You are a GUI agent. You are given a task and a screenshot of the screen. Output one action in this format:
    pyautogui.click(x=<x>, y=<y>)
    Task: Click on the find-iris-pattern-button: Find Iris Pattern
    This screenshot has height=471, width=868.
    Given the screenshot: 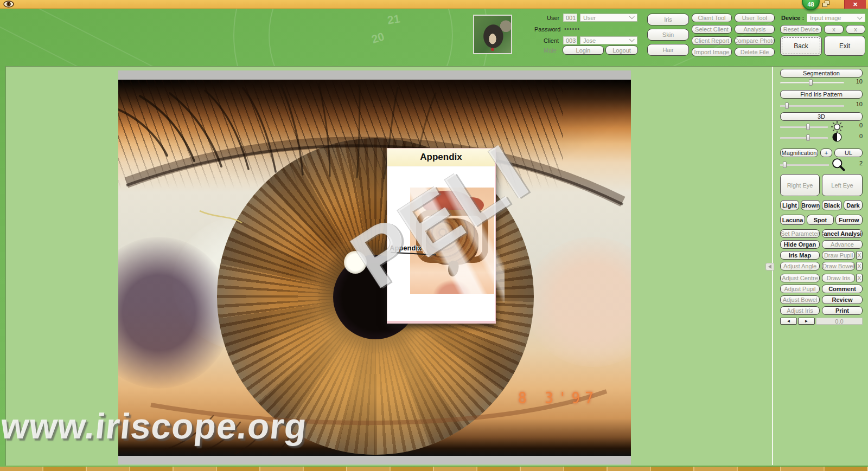 What is the action you would take?
    pyautogui.click(x=821, y=94)
    